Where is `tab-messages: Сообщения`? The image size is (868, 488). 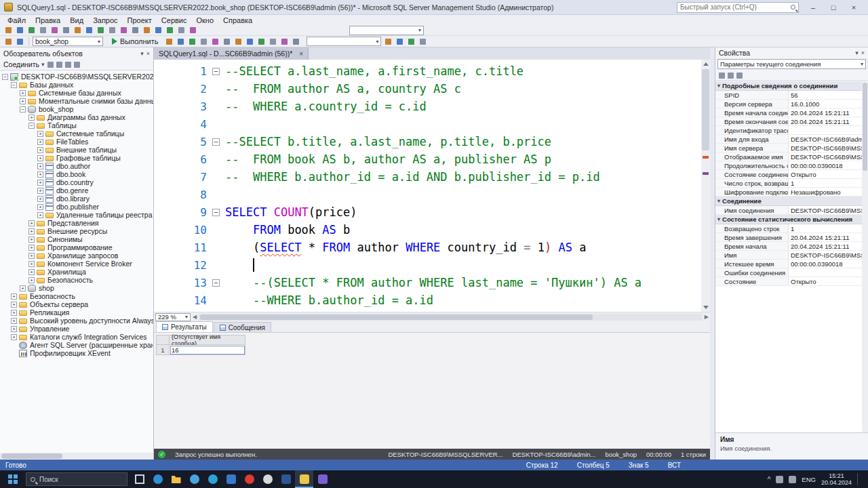
tab-messages: Сообщения is located at coordinates (243, 327).